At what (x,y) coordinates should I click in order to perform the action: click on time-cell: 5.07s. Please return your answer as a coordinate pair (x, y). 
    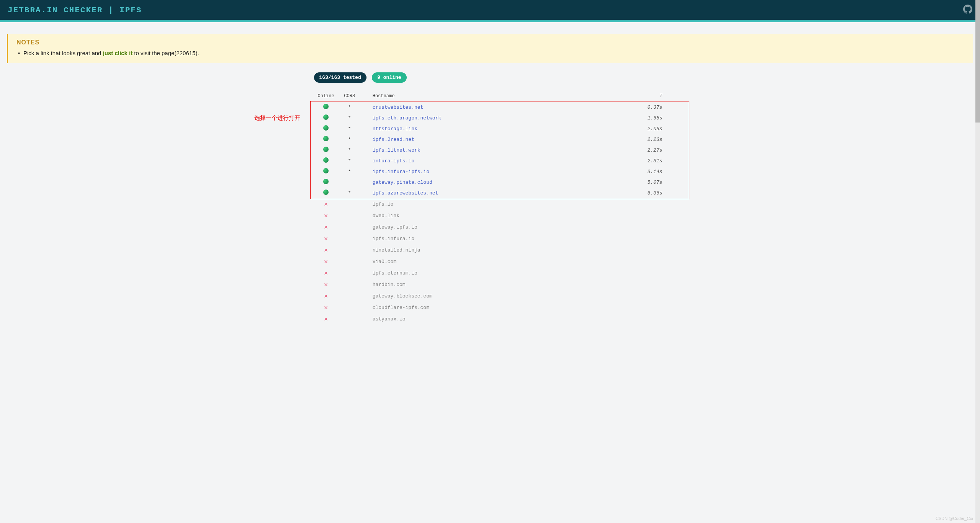
    Looking at the image, I should click on (649, 182).